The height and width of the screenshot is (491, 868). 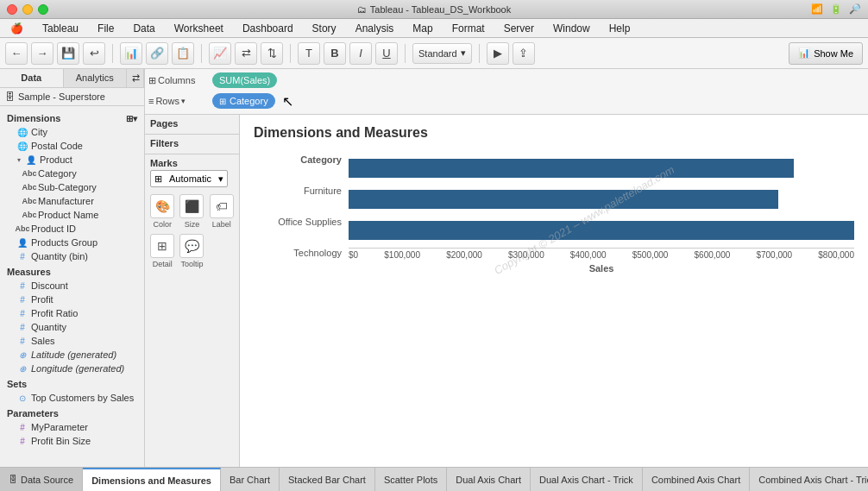 What do you see at coordinates (601, 254) in the screenshot?
I see `x-axis: $0 $100,000 $200,000 $300,000 $400,000 $…` at bounding box center [601, 254].